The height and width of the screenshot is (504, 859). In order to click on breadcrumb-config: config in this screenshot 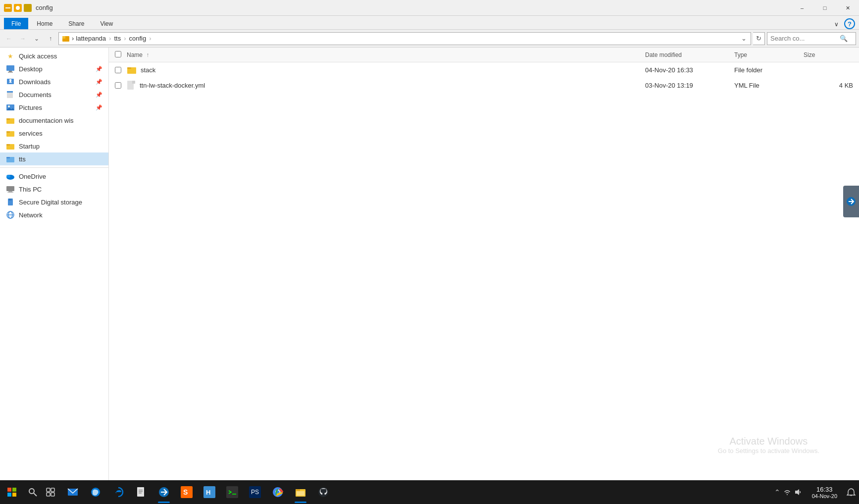, I will do `click(138, 39)`.